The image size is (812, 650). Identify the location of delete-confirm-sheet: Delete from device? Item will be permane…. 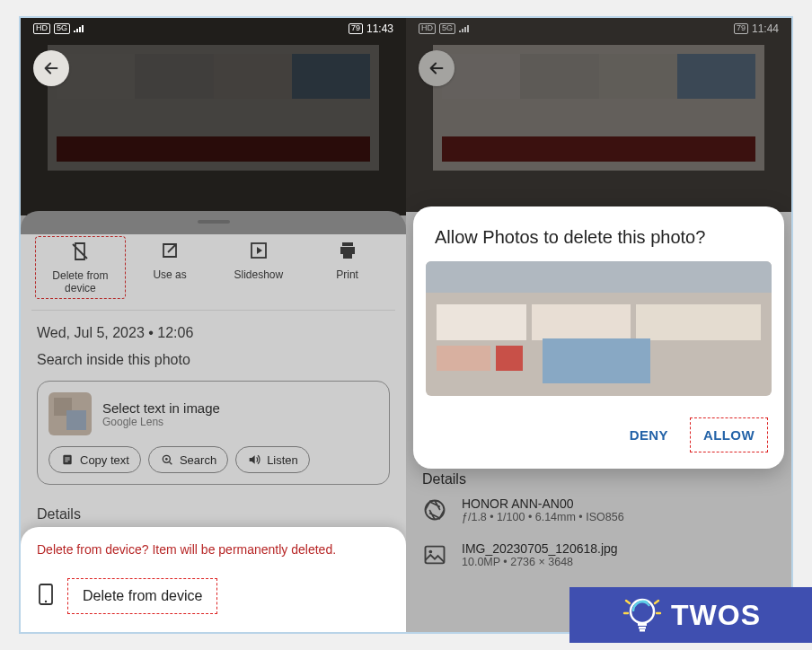
(214, 580).